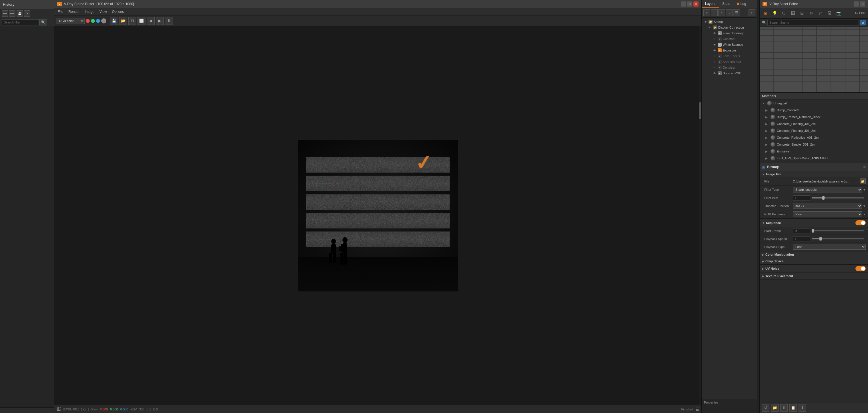 The image size is (868, 413). What do you see at coordinates (775, 408) in the screenshot?
I see `bottom-folder-btn: 📁` at bounding box center [775, 408].